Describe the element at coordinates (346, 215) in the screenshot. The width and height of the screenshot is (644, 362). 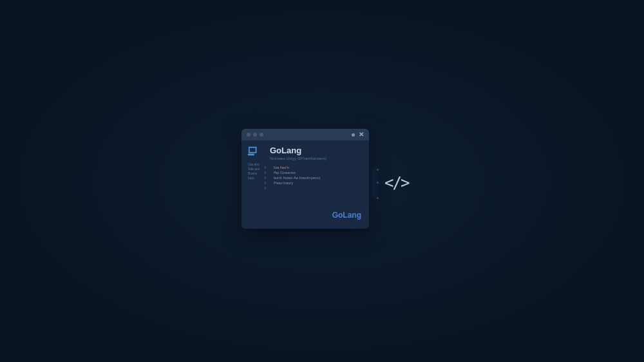
I see `footer-logo: GoLang` at that location.